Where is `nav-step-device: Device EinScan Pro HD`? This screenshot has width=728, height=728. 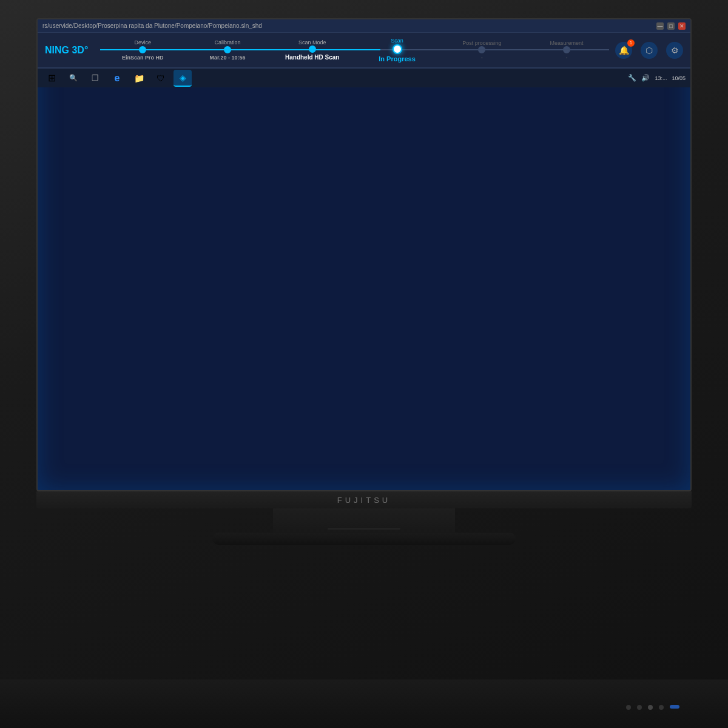 nav-step-device: Device EinScan Pro HD is located at coordinates (143, 50).